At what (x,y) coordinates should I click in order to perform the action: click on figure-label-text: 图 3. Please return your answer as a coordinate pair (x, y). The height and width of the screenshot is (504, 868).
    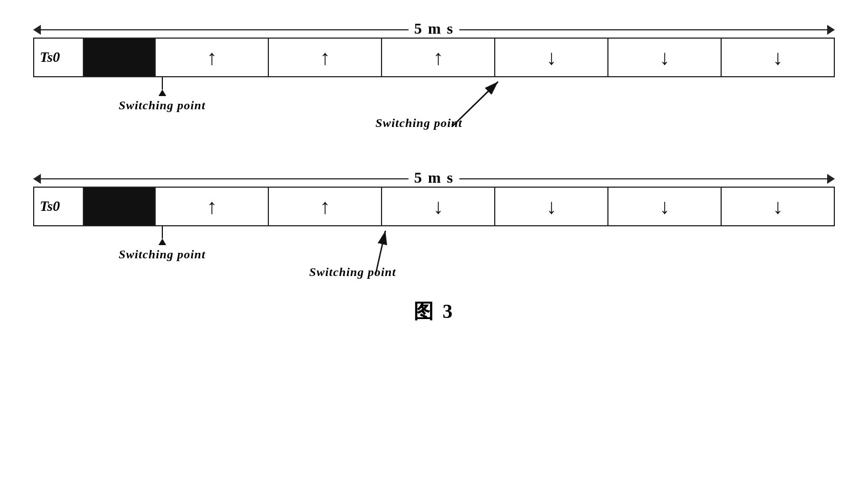
    Looking at the image, I should click on (434, 311).